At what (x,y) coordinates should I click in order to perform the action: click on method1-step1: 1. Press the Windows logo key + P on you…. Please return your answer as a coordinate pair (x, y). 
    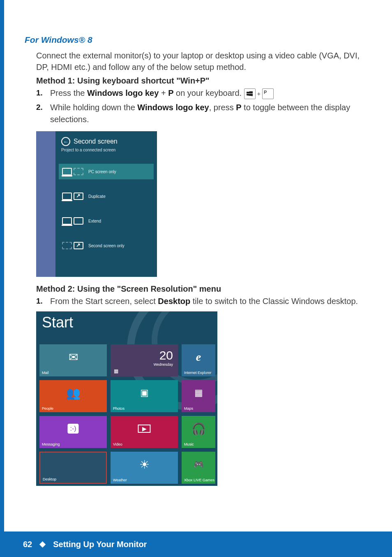
    Looking at the image, I should click on (204, 93).